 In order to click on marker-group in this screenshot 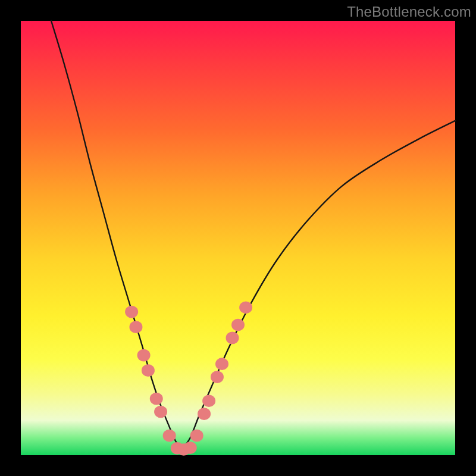, I will do `click(189, 378)`.